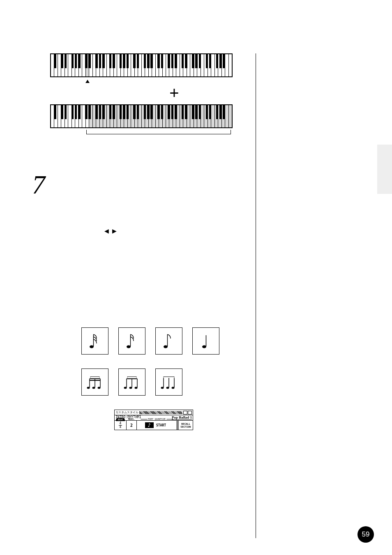 The image size is (392, 555). I want to click on lcd-beat: BEAT 4 4, so click(121, 425).